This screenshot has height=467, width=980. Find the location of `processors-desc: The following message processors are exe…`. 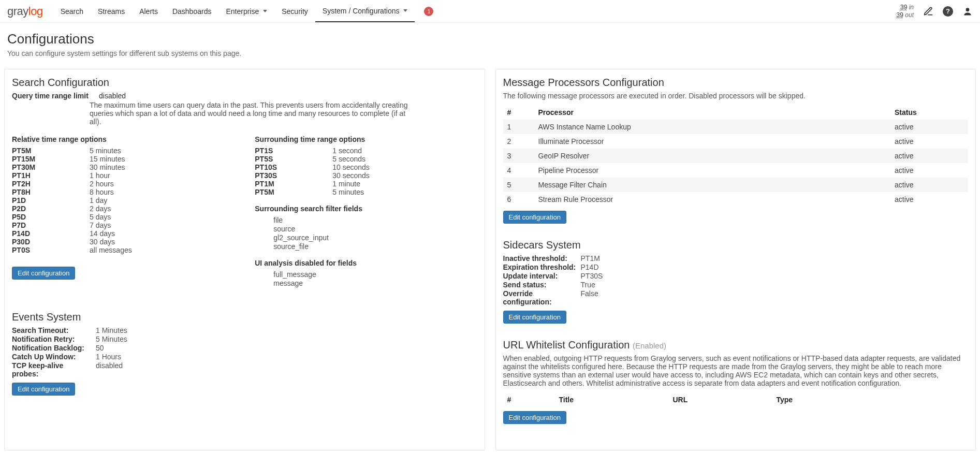

processors-desc: The following message processors are exe… is located at coordinates (736, 96).